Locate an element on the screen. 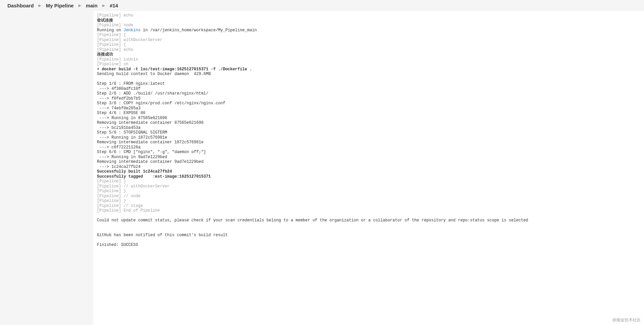 The height and width of the screenshot is (325, 644). console-line: ---> Running in 1872c576981e is located at coordinates (369, 138).